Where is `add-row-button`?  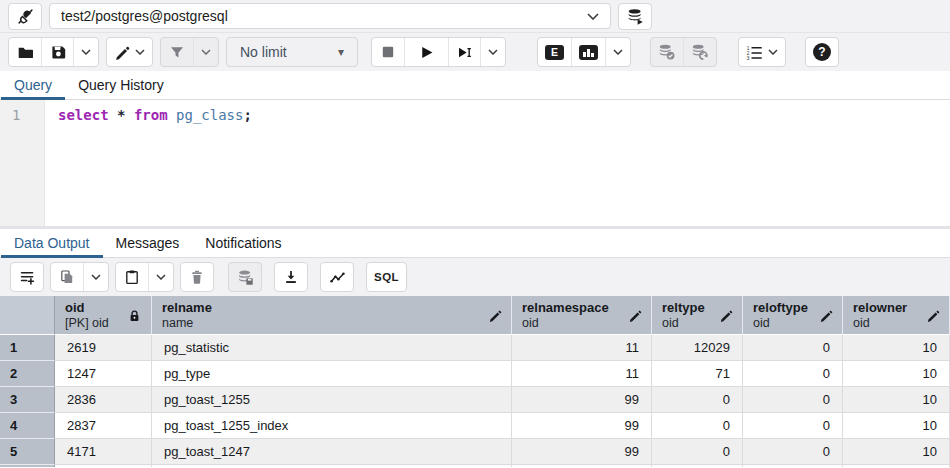 add-row-button is located at coordinates (27, 277).